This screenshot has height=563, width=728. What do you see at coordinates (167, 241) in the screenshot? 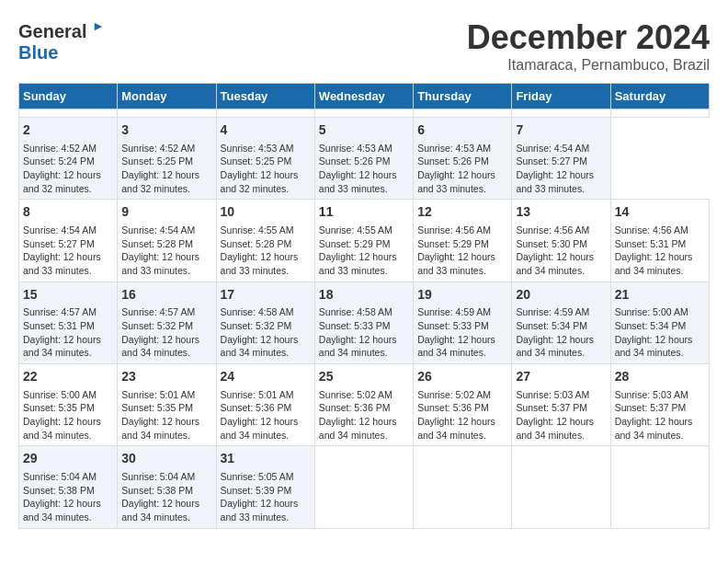
I see `calendar-cell: 9Sunrise: 4:54 AMSunset: 5:28 PMDaylight…` at bounding box center [167, 241].